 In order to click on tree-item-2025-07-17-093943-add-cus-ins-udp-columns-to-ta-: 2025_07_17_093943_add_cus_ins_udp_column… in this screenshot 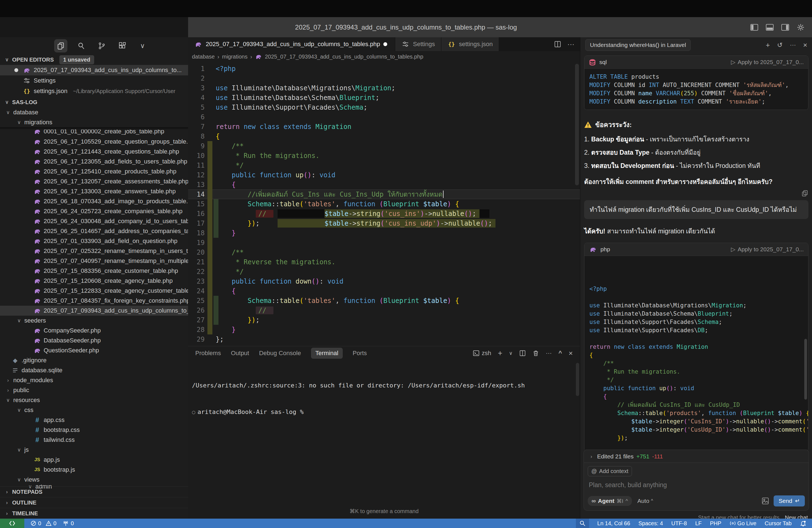, I will do `click(94, 310)`.